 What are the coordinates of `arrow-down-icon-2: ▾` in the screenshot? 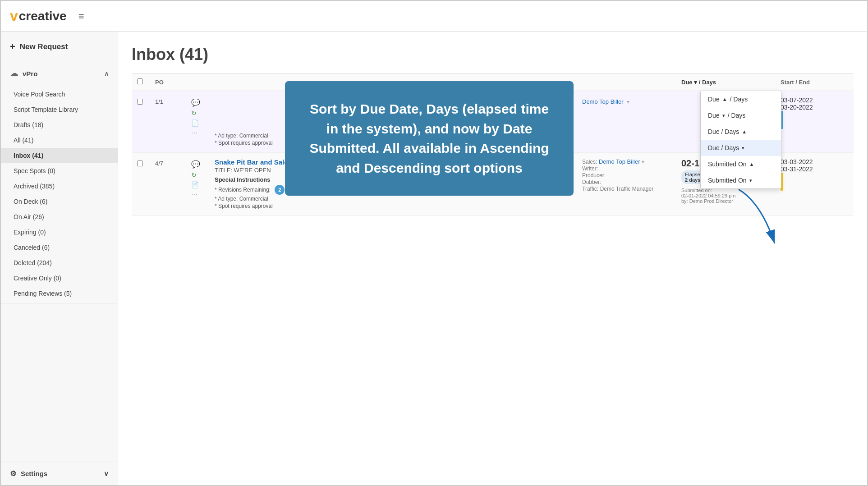 It's located at (743, 148).